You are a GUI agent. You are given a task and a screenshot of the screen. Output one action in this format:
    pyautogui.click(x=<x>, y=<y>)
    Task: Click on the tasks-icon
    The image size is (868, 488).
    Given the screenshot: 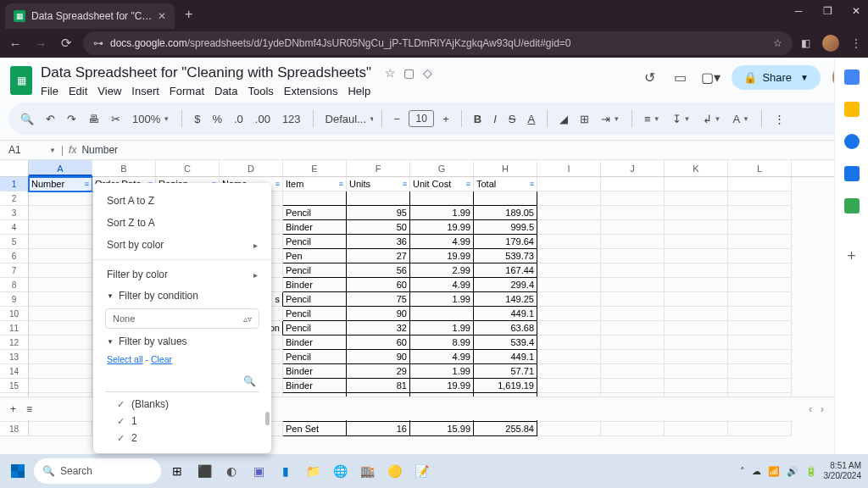 What is the action you would take?
    pyautogui.click(x=852, y=141)
    